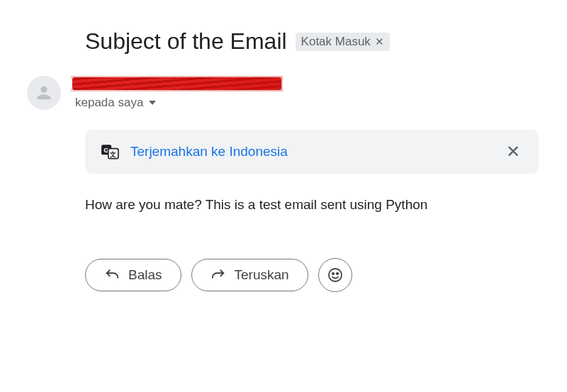 The width and height of the screenshot is (567, 392). I want to click on recipient-text: kepada saya, so click(109, 103).